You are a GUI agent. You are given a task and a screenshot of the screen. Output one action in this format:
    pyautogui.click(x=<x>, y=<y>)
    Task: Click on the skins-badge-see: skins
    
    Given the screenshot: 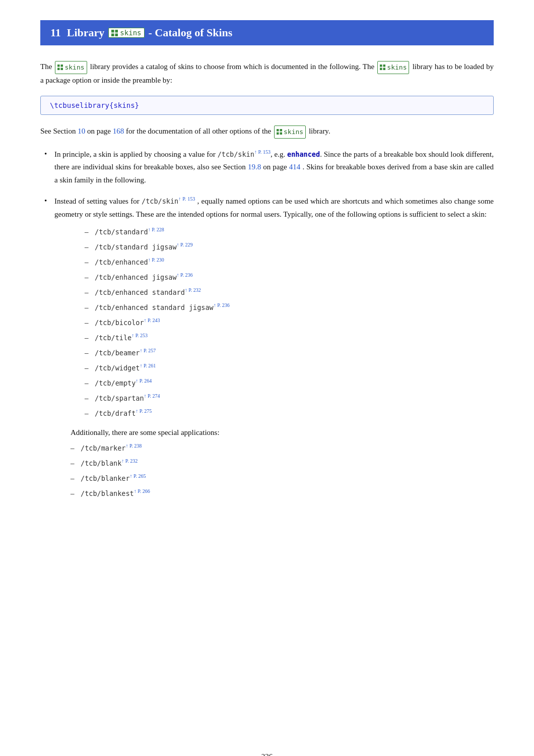 What is the action you would take?
    pyautogui.click(x=290, y=132)
    